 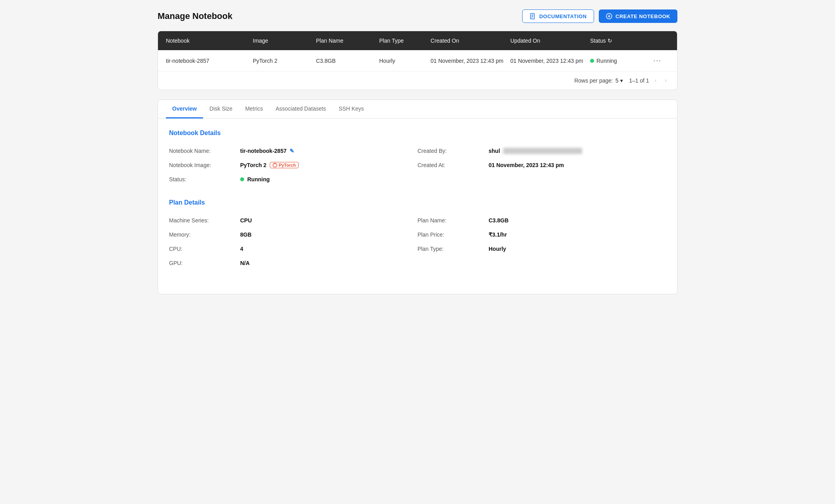 What do you see at coordinates (284, 41) in the screenshot?
I see `col-image: Image` at bounding box center [284, 41].